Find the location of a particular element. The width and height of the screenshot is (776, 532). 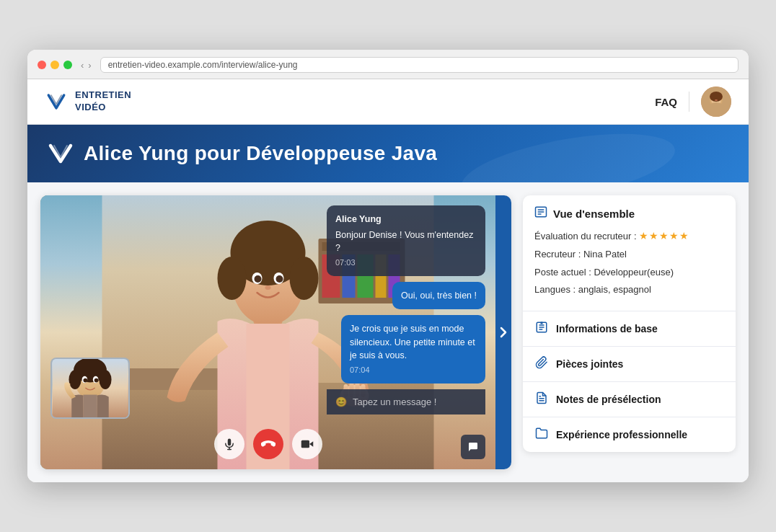

chat-time-1: 07:03 is located at coordinates (406, 263).